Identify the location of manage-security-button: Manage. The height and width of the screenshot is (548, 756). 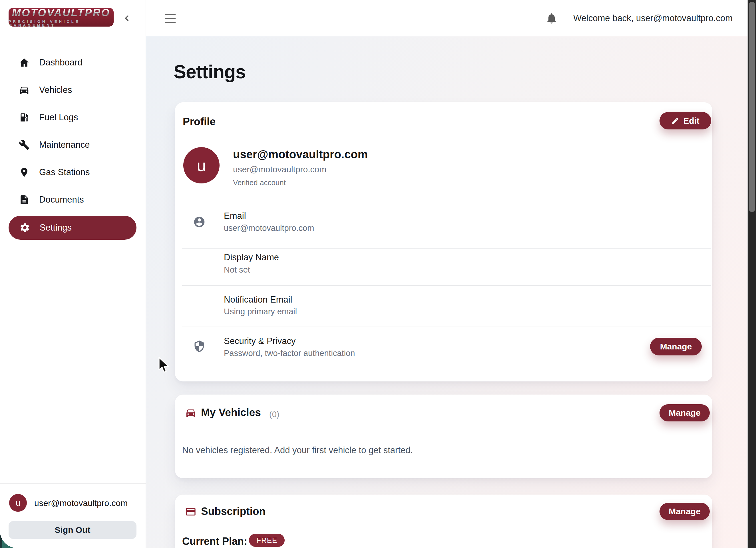
(676, 347).